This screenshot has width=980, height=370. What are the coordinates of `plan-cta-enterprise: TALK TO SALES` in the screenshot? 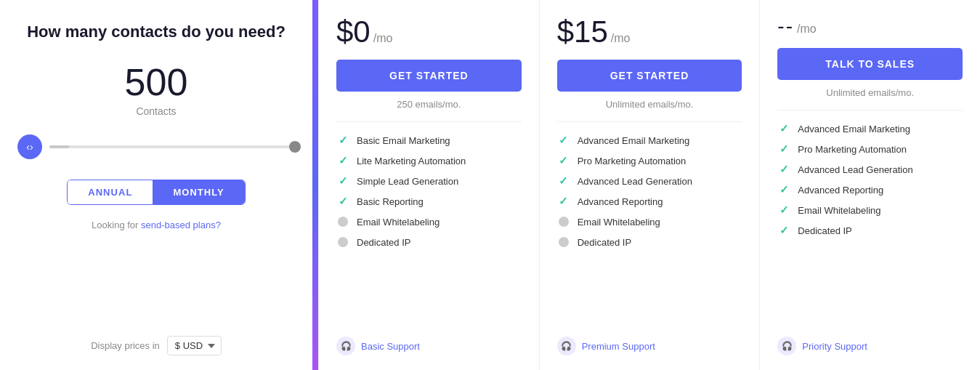 It's located at (870, 64).